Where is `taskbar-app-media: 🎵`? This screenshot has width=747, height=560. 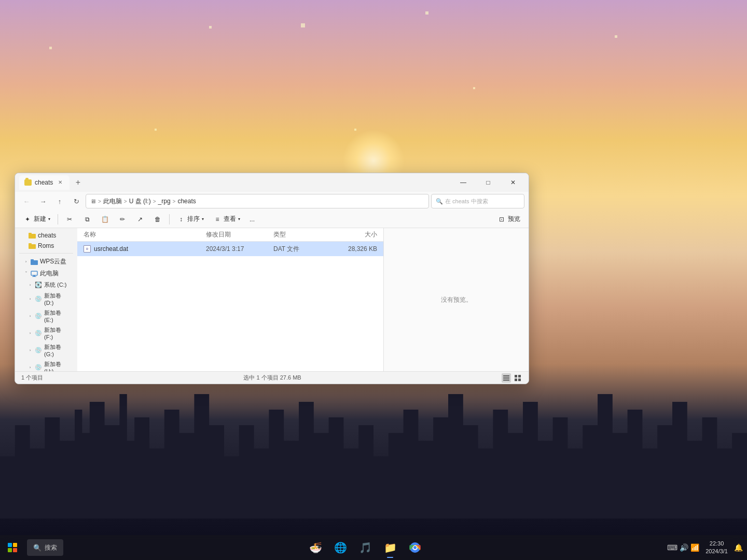
taskbar-app-media: 🎵 is located at coordinates (365, 548).